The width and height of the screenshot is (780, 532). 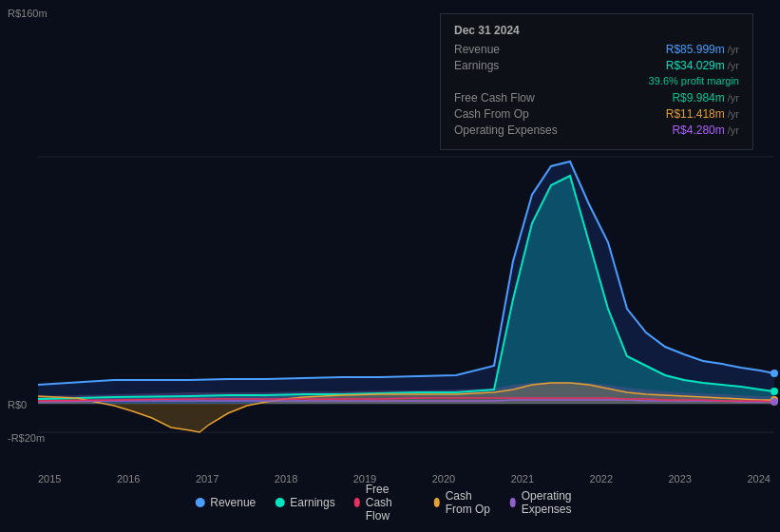 What do you see at coordinates (733, 49) in the screenshot?
I see `revenue-unit: /yr` at bounding box center [733, 49].